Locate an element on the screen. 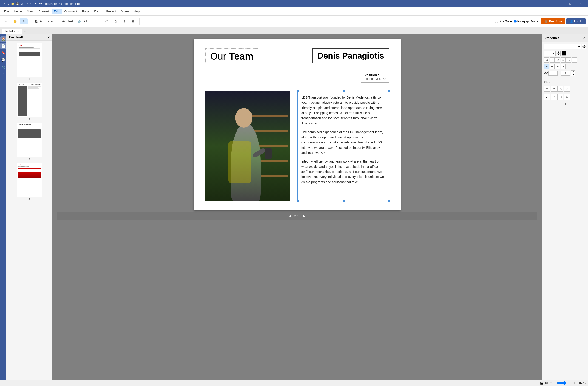  attachment-sidebar-icon: 📎 is located at coordinates (3, 67).